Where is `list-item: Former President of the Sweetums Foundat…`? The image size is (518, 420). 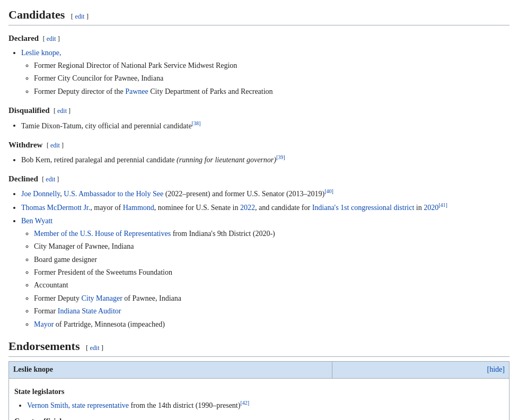 list-item: Former President of the Sweetums Foundat… is located at coordinates (271, 273).